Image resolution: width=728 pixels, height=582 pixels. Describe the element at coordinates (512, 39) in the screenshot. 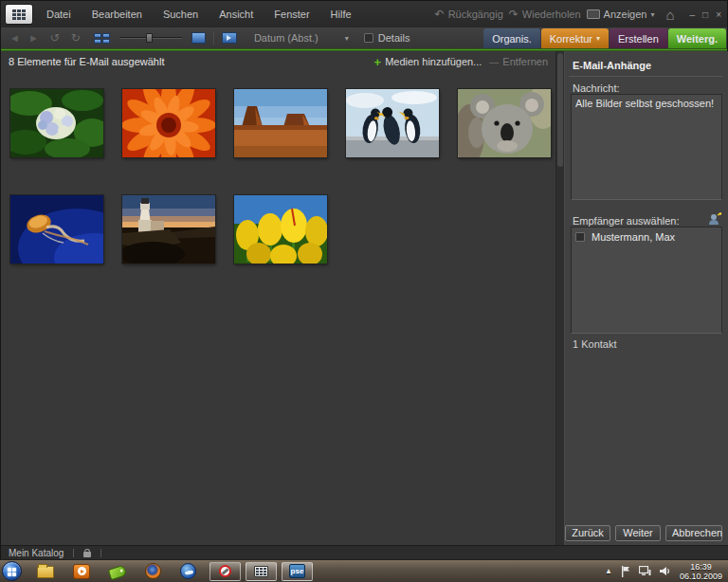

I see `tab-organize-label: Organis.` at that location.